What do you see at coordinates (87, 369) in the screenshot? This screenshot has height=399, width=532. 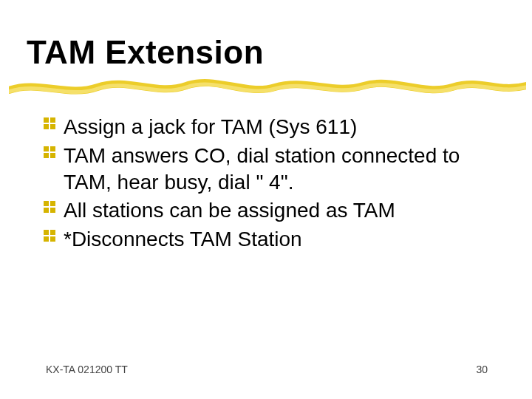 I see `footer-left-text: KX-TA 021200 TT` at bounding box center [87, 369].